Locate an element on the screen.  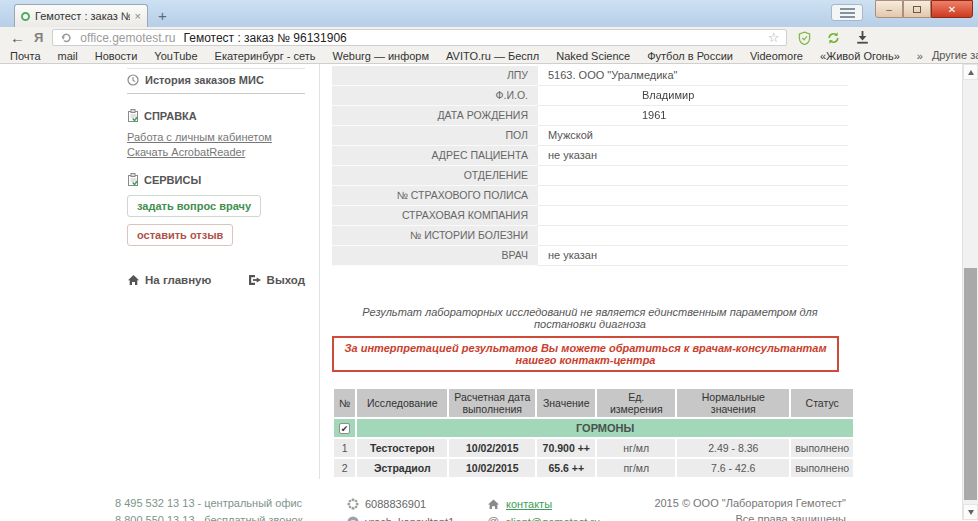
results-header-row: № Исследование Расчетная дата выполнения… is located at coordinates (594, 403).